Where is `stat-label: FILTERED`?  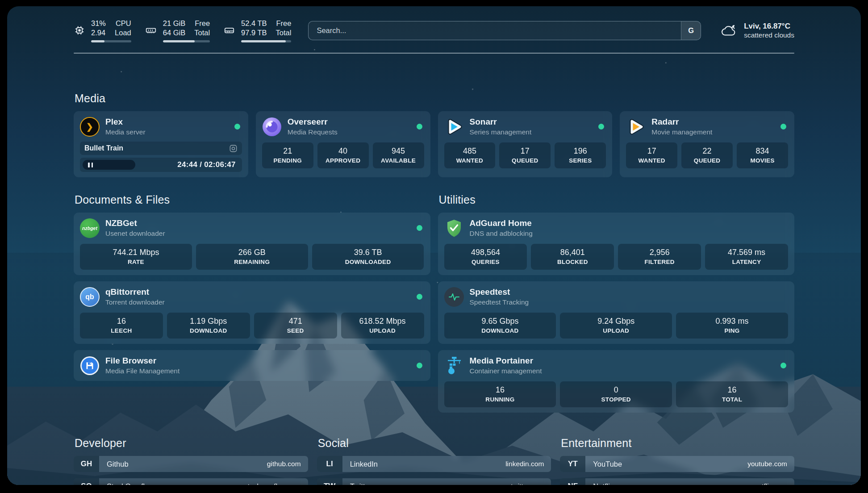
stat-label: FILTERED is located at coordinates (659, 262).